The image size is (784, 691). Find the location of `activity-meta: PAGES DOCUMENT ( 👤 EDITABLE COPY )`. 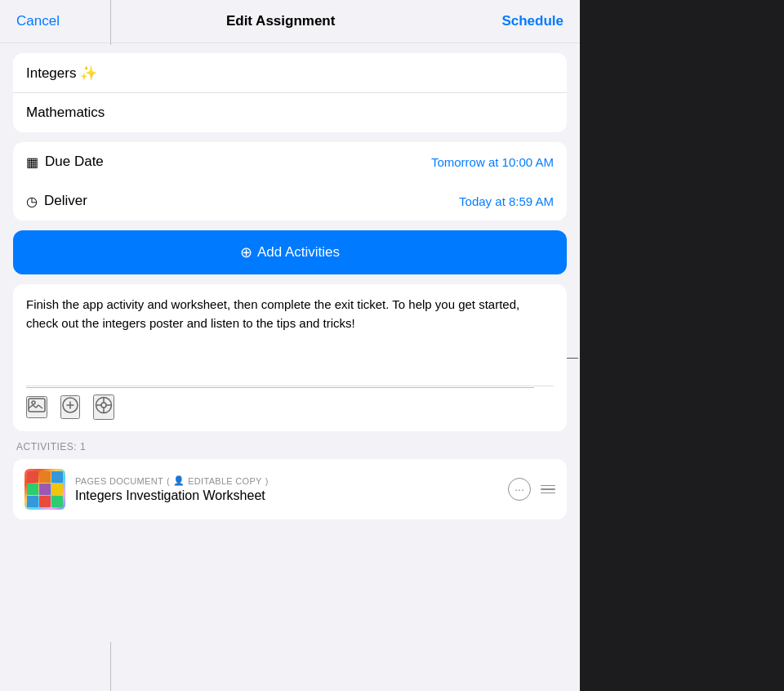

activity-meta: PAGES DOCUMENT ( 👤 EDITABLE COPY ) is located at coordinates (287, 480).